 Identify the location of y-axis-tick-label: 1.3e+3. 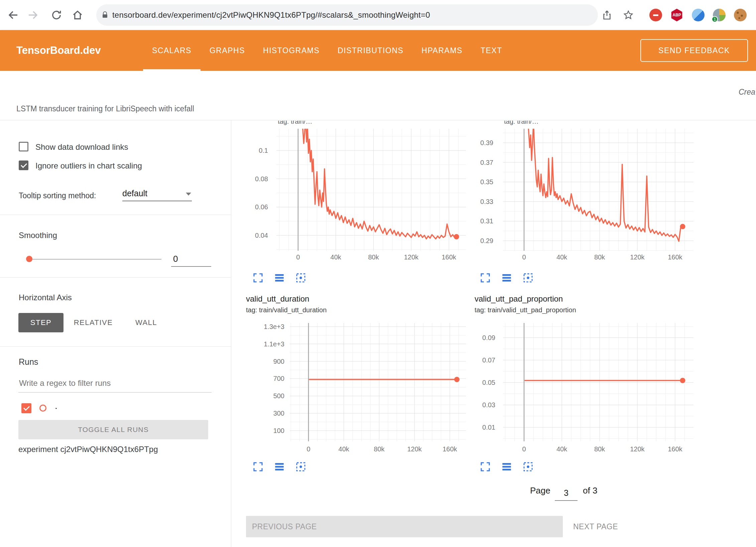
(274, 327).